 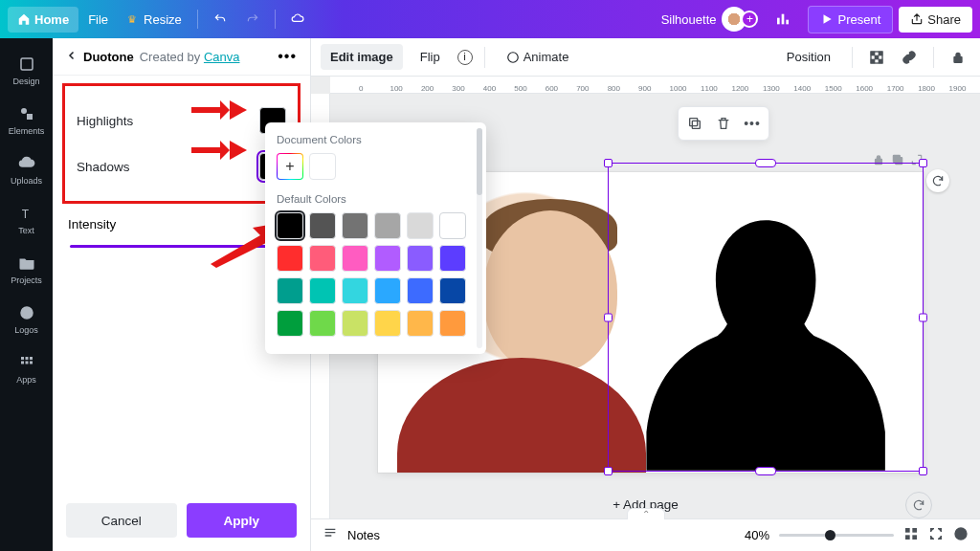 What do you see at coordinates (364, 536) in the screenshot?
I see `notes-button: Notes` at bounding box center [364, 536].